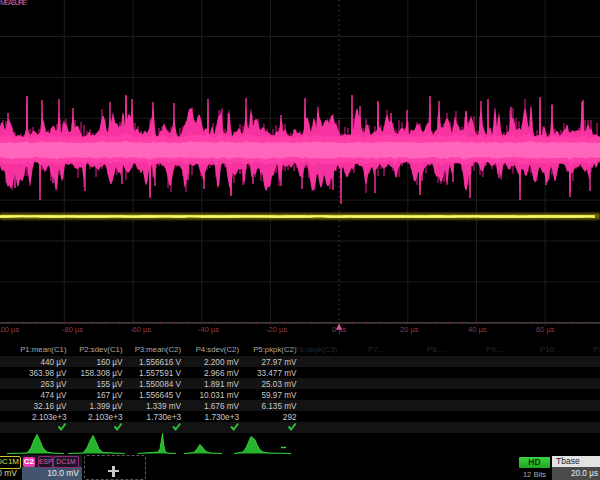 The height and width of the screenshot is (480, 600). Describe the element at coordinates (48, 374) in the screenshot. I see `svg-text: 363.98 µV` at that location.